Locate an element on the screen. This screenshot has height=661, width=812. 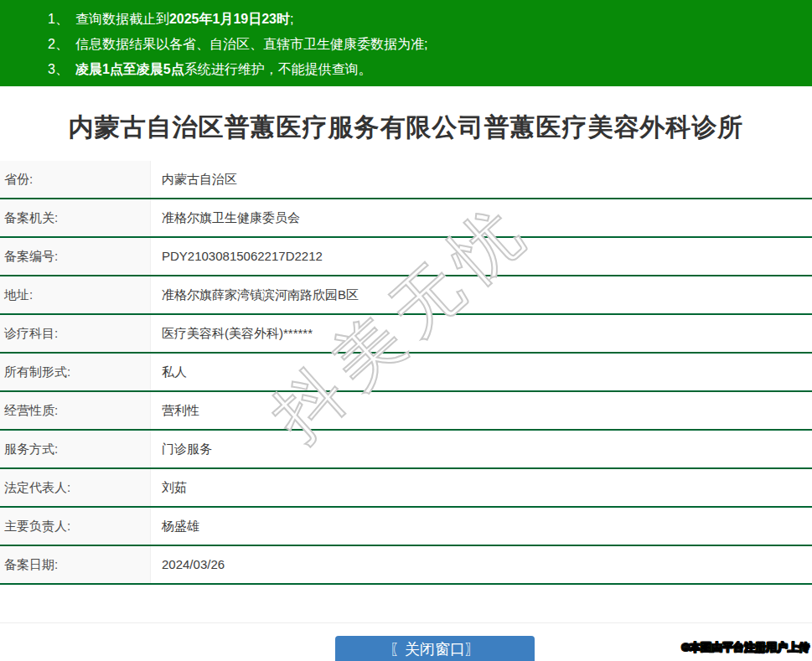
notice-text: 系统进行维护，不能提供查询。 is located at coordinates (278, 69).